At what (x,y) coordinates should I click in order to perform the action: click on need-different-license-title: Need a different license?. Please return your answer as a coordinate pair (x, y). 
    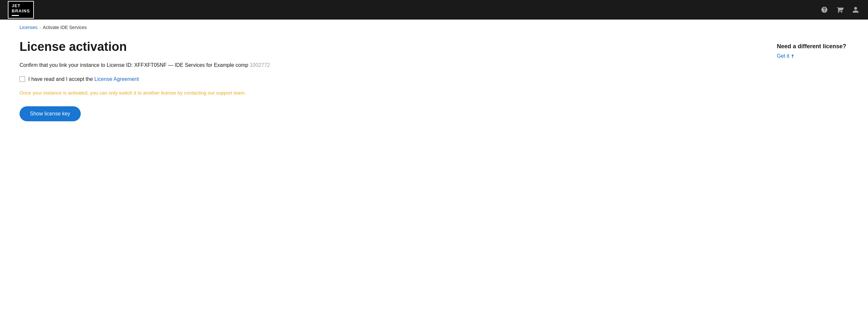
    Looking at the image, I should click on (813, 47).